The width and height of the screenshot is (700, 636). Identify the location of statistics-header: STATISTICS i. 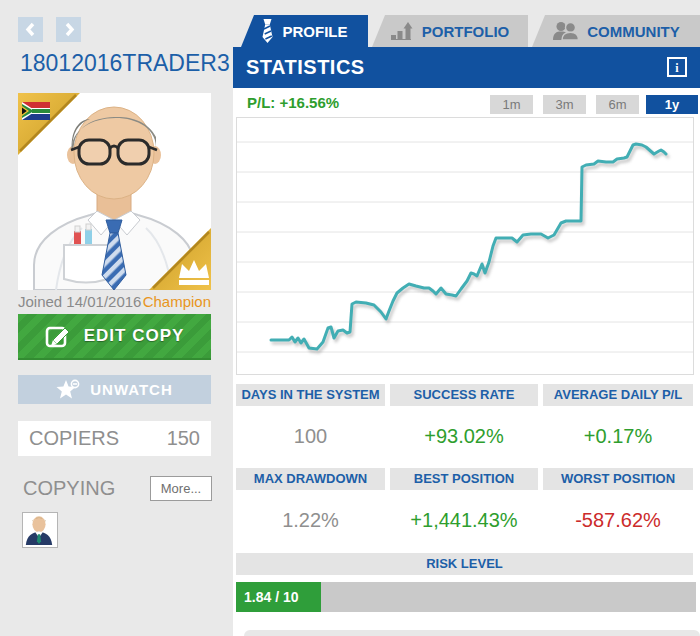
(466, 68).